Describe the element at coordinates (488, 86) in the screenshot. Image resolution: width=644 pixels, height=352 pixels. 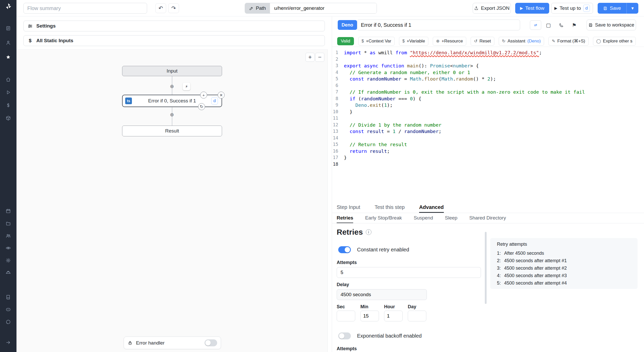
I see `code-line: 6` at that location.